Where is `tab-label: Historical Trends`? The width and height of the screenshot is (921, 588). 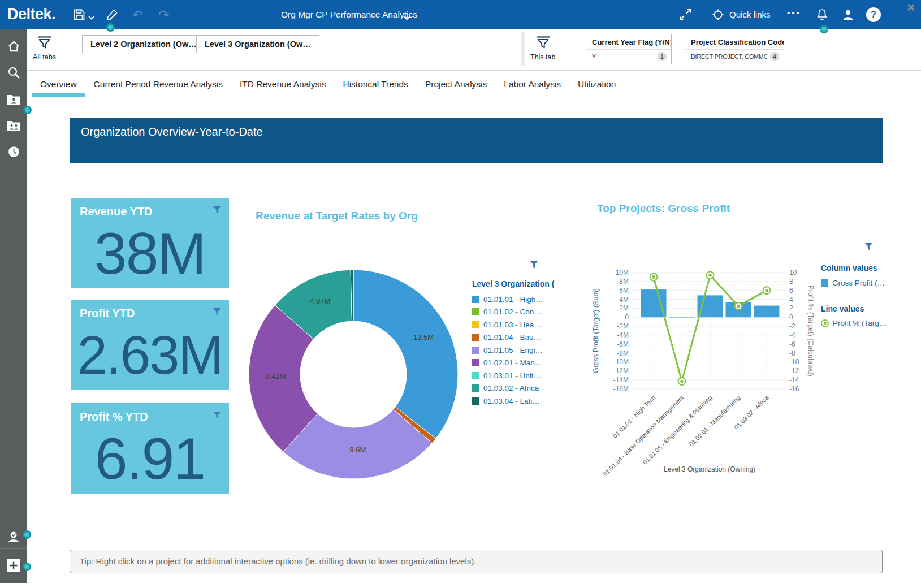 tab-label: Historical Trends is located at coordinates (375, 84).